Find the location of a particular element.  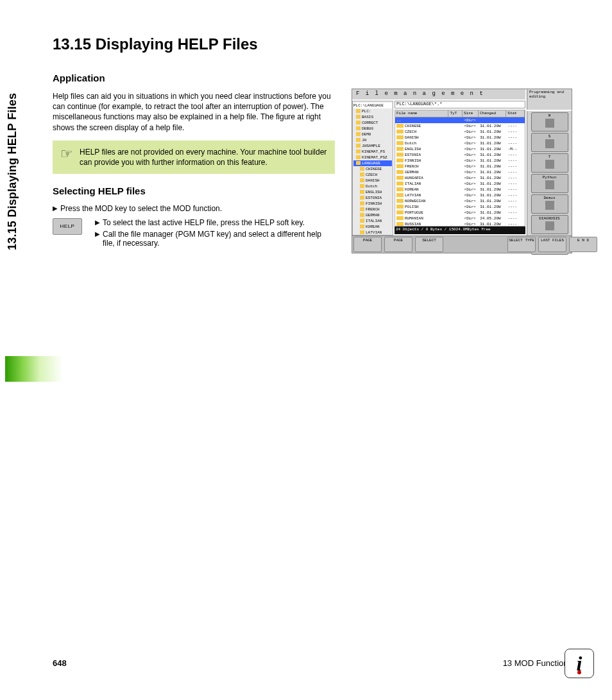

file-row: PORTUGUE<Dir>31.01.20W---- is located at coordinates (460, 213).